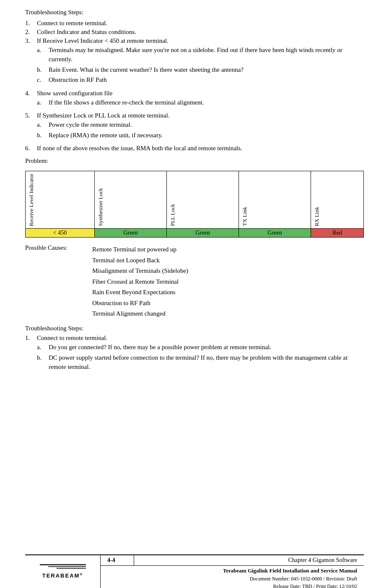 Image resolution: width=389 pixels, height=588 pixels. What do you see at coordinates (31, 126) in the screenshot?
I see `step-5-num: 5.` at bounding box center [31, 126].